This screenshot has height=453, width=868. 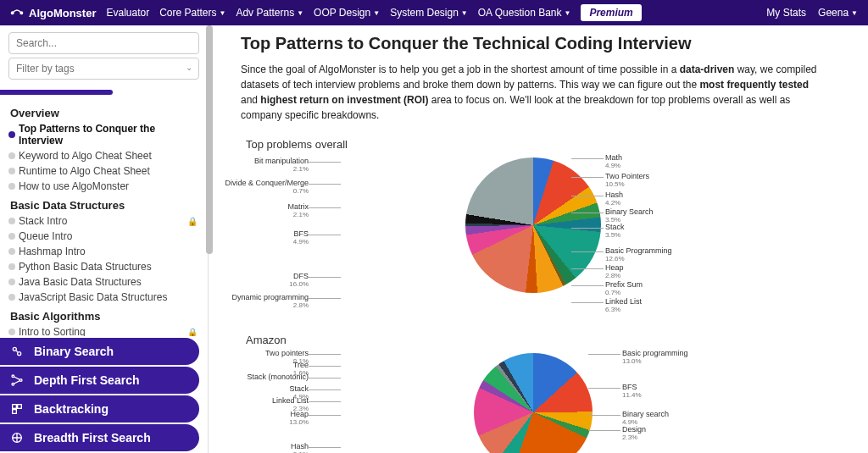 What do you see at coordinates (533, 44) in the screenshot?
I see `page-title: Top Patterns to Conquer the Technical Co…` at bounding box center [533, 44].